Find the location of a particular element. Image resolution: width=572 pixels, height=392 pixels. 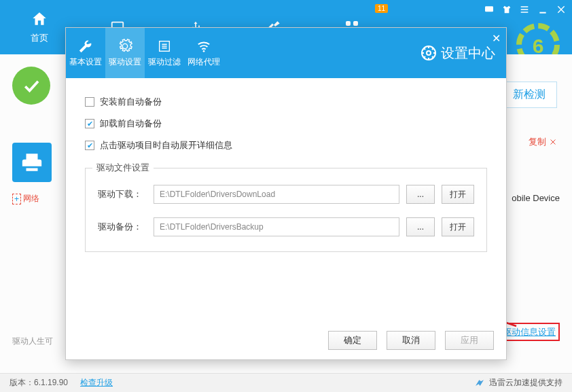

network-config-link: + 网络 is located at coordinates (26, 198).